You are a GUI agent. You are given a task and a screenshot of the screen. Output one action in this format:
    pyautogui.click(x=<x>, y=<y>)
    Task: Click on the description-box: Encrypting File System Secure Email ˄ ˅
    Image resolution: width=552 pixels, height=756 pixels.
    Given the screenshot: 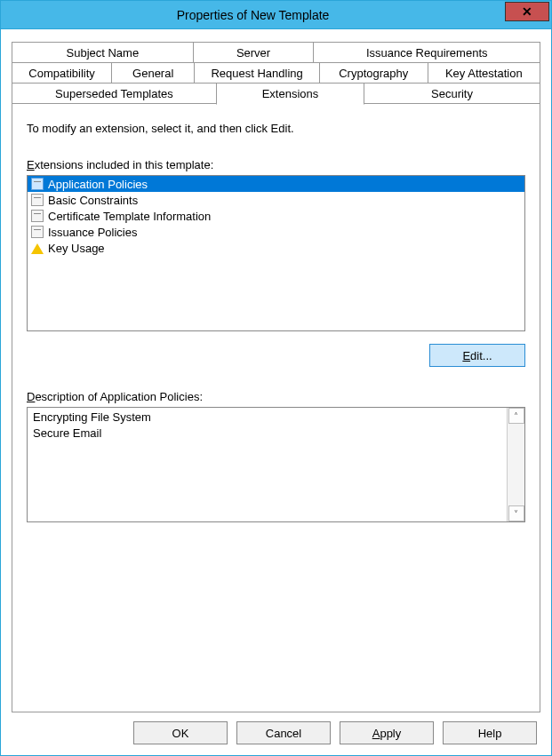 What is the action you would take?
    pyautogui.click(x=276, y=465)
    